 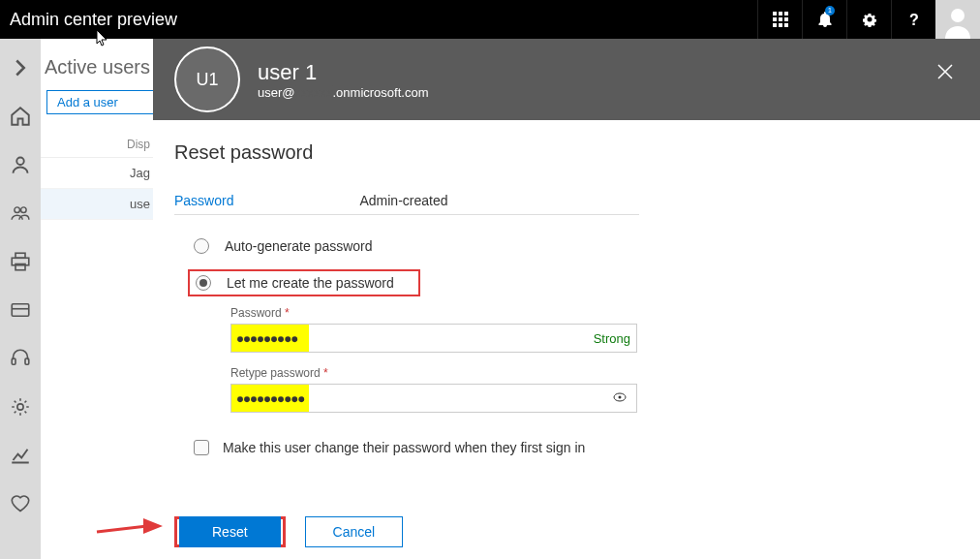 What do you see at coordinates (595, 373) in the screenshot?
I see `retype-password-label: Retype password *` at bounding box center [595, 373].